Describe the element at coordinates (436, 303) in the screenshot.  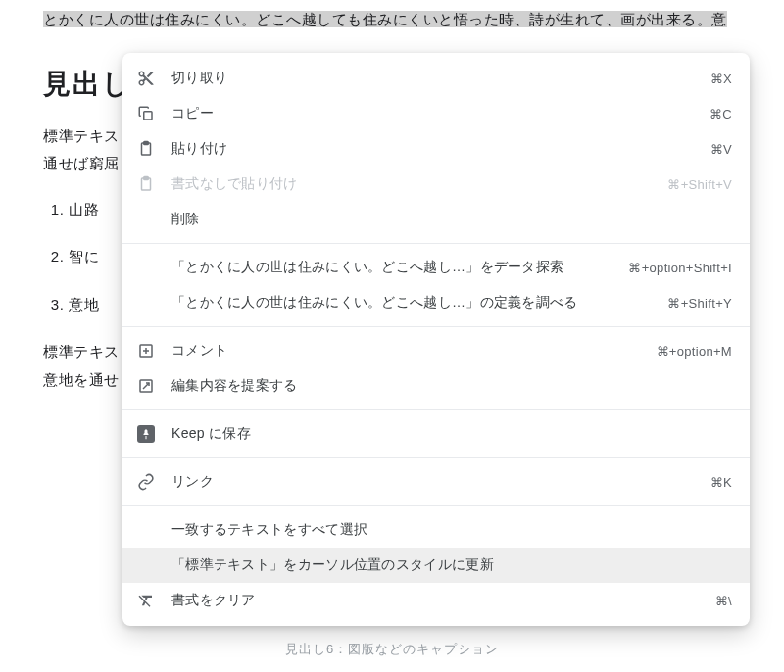
I see `menu-define: 「とかくに人の世は住みにくい。どこへ越し…」の定義を調べる ⌘+Shift+Y` at that location.